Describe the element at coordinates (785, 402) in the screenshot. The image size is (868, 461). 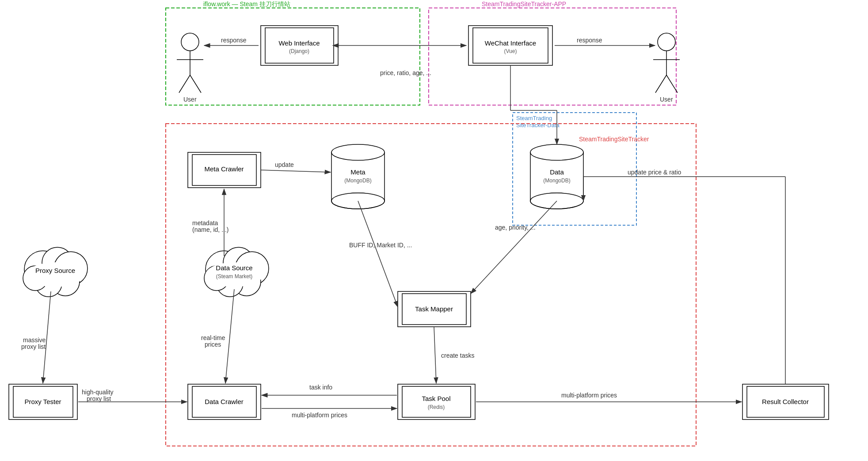
I see `result-collector-label: Result Collector` at that location.